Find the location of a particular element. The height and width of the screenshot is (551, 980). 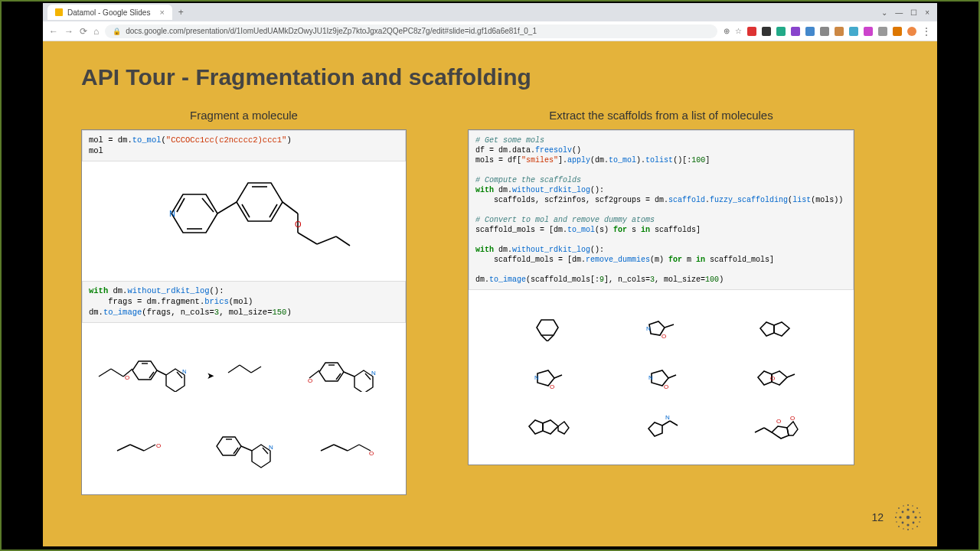

code-block-1: mol = dm.to_mol("CCCOCc1cc(c2ncccc2)ccc1… is located at coordinates (243, 145).